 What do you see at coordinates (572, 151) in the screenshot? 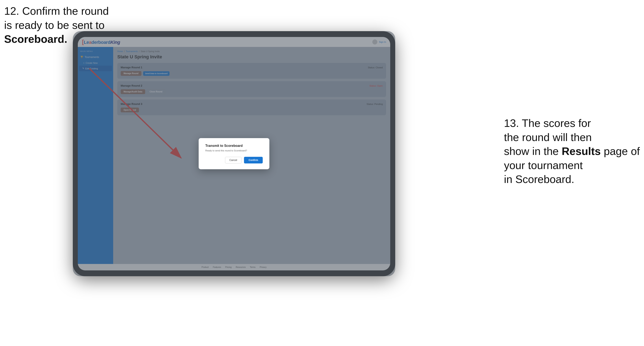
I see `annotation-right: 13. The scores for the round will then s…` at bounding box center [572, 151].